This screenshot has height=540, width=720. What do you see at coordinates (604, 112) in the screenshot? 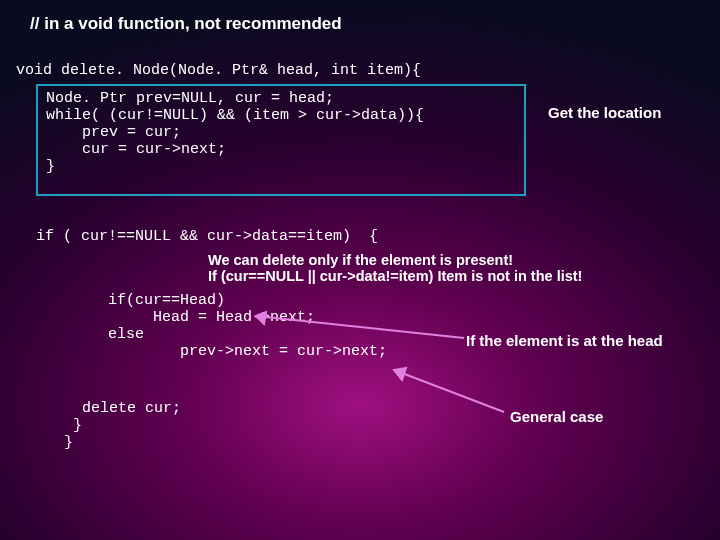
I see `label-get-location: Get the location` at bounding box center [604, 112].